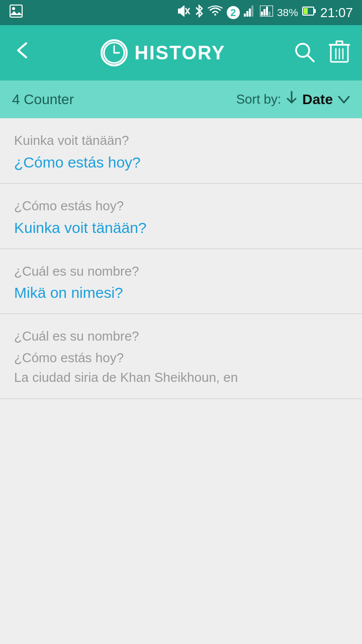  What do you see at coordinates (163, 53) in the screenshot?
I see `nav-title-group: HISTORY` at bounding box center [163, 53].